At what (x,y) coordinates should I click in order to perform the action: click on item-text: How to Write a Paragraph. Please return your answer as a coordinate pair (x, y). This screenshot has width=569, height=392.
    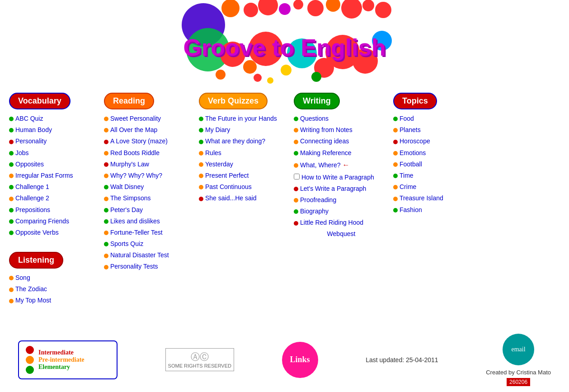
    Looking at the image, I should click on (338, 177).